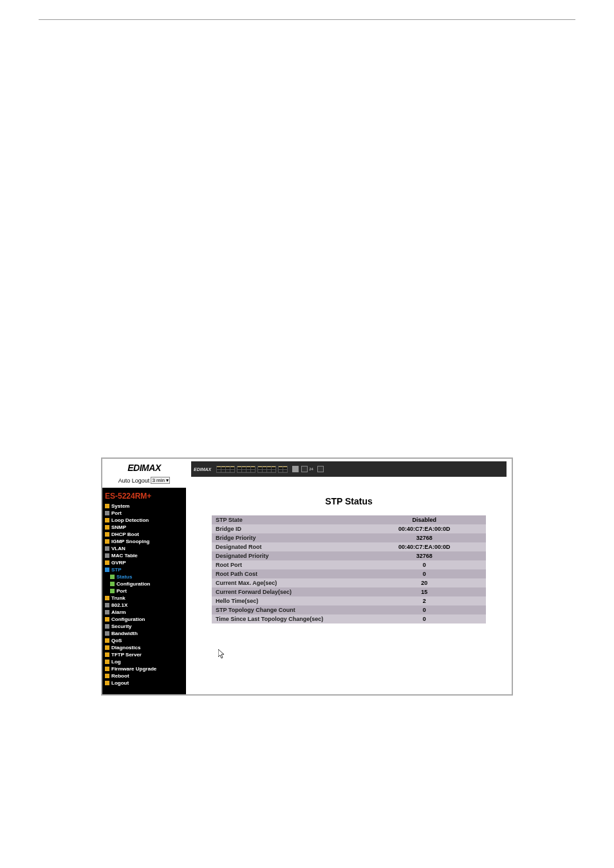  I want to click on nav-item-trunk: Trunk, so click(144, 598).